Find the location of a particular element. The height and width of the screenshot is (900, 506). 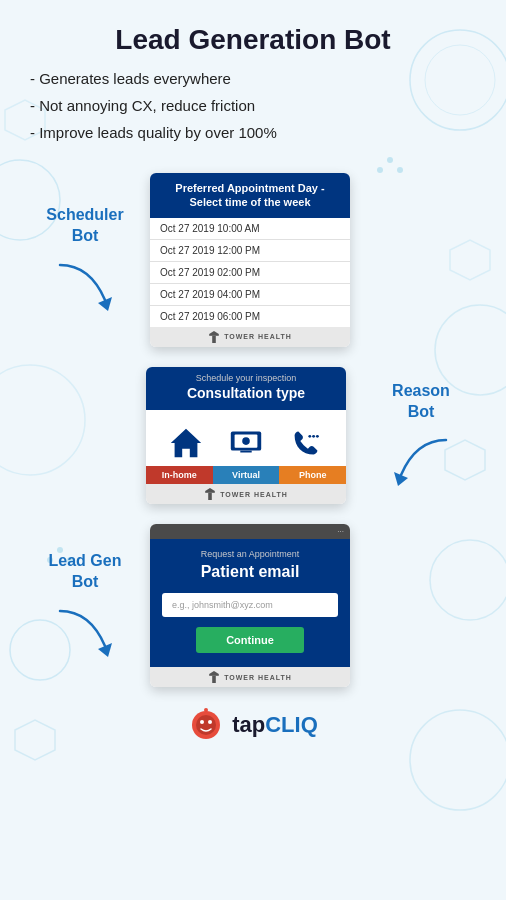

reason-bot-label: ReasonBot is located at coordinates (421, 402).